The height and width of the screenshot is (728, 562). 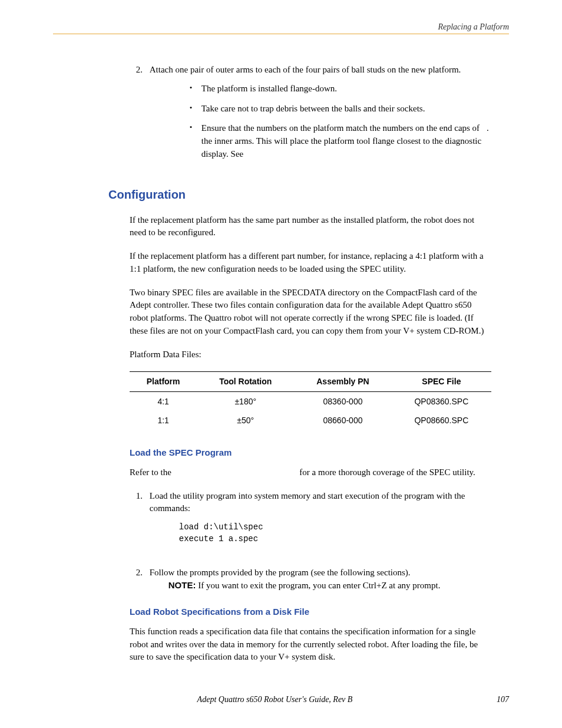 What do you see at coordinates (163, 420) in the screenshot?
I see `cell-platform-1: 1:1` at bounding box center [163, 420].